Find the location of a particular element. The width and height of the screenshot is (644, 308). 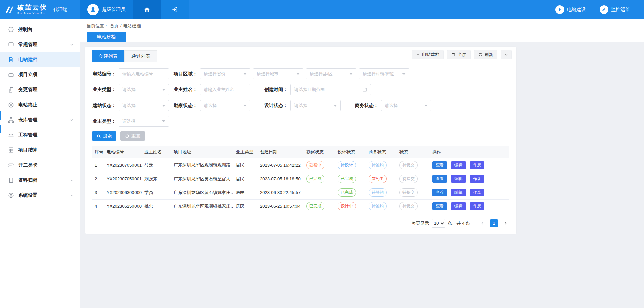

collapse-toolbar-button is located at coordinates (506, 55).